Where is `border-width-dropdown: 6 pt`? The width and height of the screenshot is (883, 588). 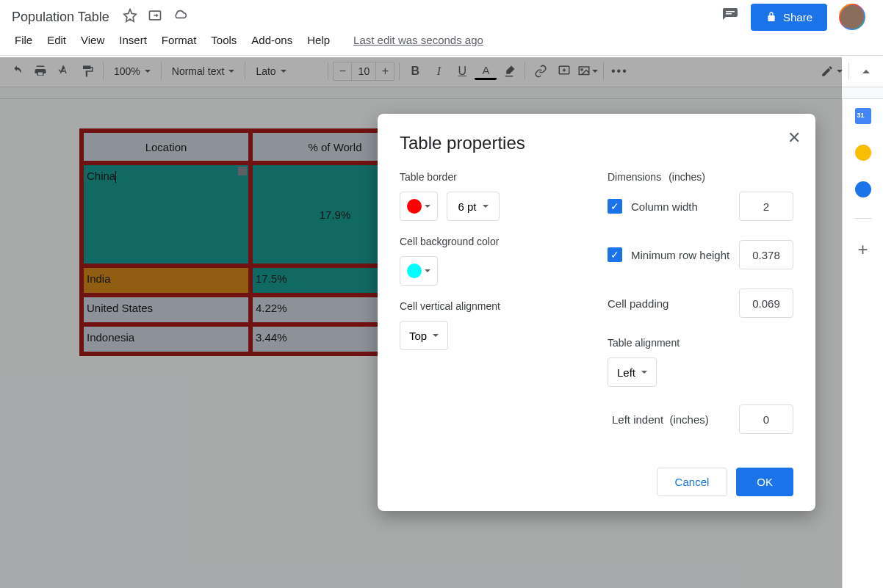
border-width-dropdown: 6 pt is located at coordinates (473, 206).